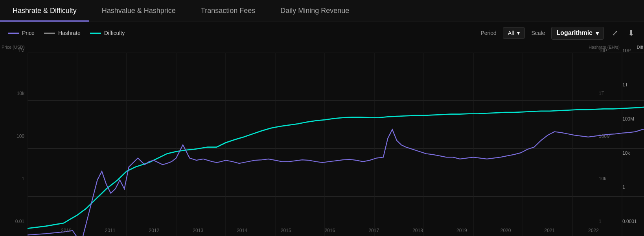  What do you see at coordinates (28, 33) in the screenshot?
I see `price-legend-label: Price` at bounding box center [28, 33].